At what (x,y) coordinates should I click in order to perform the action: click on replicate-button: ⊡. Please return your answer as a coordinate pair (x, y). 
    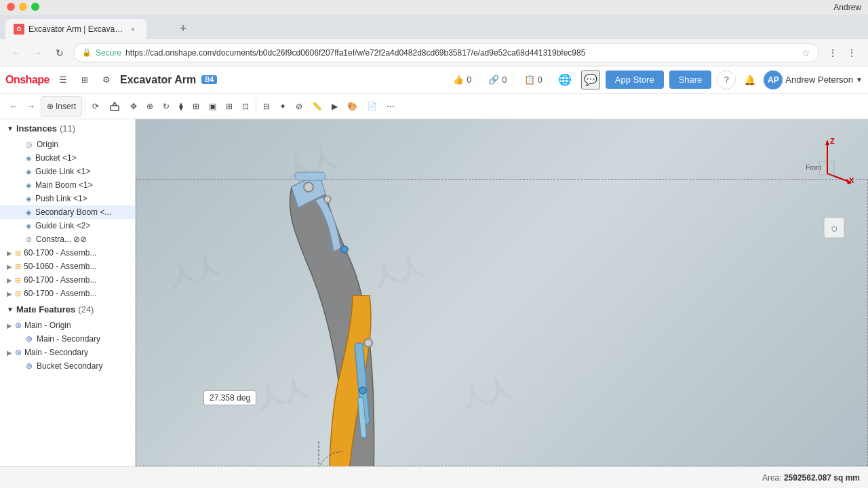
    Looking at the image, I should click on (245, 106).